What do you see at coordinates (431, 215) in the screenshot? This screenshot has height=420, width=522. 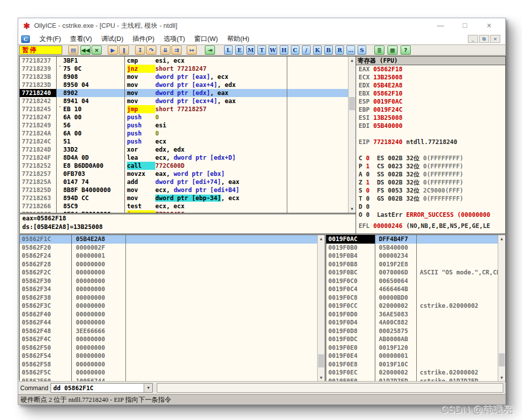 I see `register-line: O 0 LastErr ERROR_SUCCESS (00000000` at bounding box center [431, 215].